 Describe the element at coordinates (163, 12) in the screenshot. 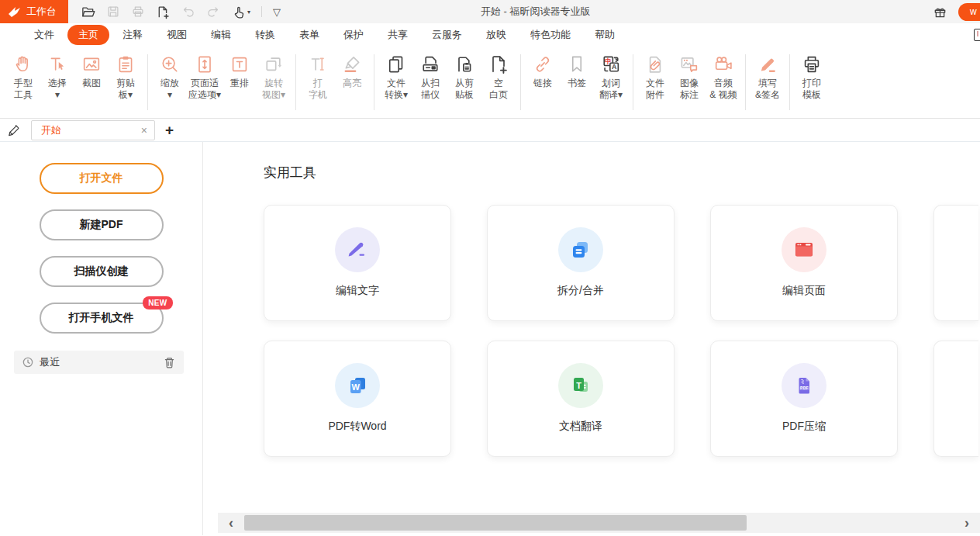

I see `new-document-icon` at that location.